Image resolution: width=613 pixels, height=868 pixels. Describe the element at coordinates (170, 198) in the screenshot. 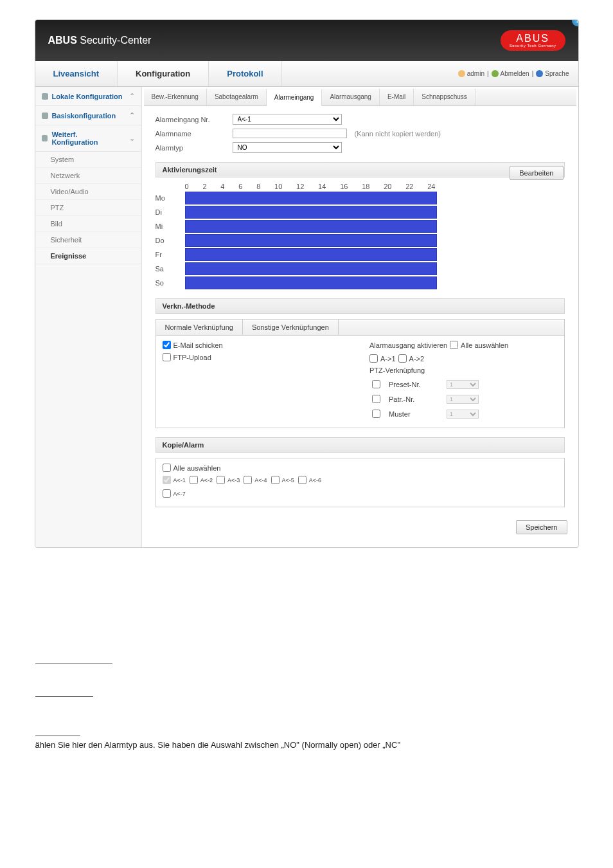

I see `day-mo: Mo` at that location.